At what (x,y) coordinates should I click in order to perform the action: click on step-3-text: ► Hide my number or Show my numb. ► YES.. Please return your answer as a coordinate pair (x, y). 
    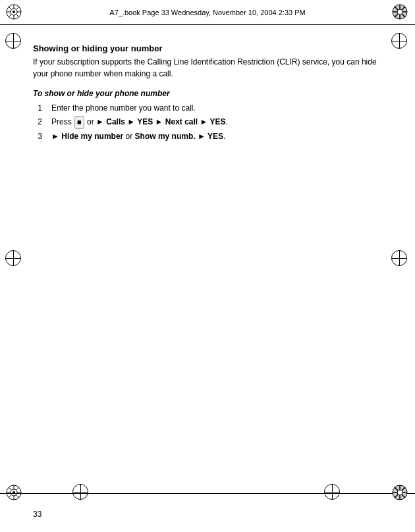
    Looking at the image, I should click on (217, 137).